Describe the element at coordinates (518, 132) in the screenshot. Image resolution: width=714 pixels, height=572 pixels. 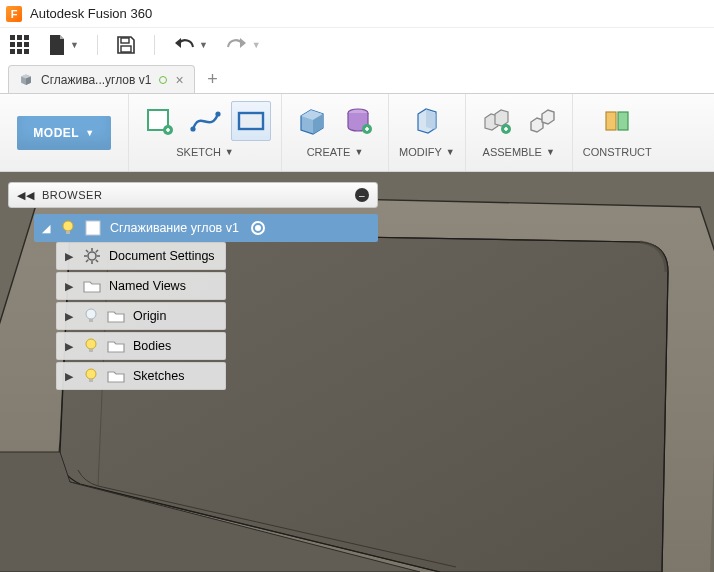
I see `ribbon-group-assemble: ASSEMBLE▼` at that location.